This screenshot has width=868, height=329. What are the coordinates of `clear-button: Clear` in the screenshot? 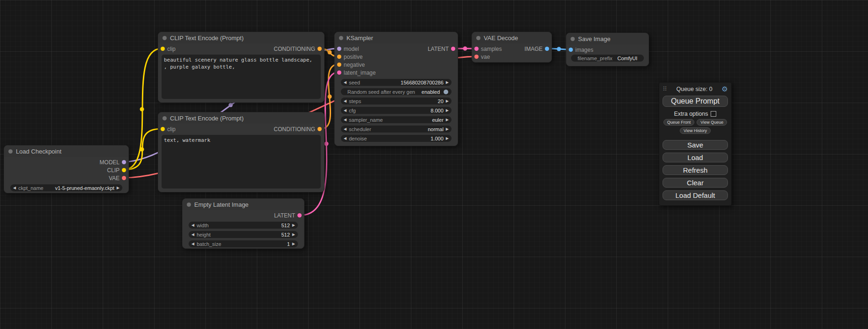 It's located at (695, 183).